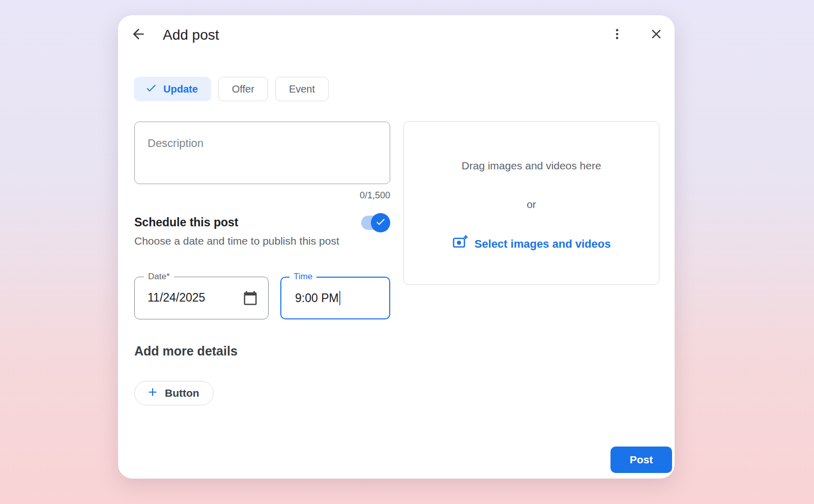 This screenshot has width=814, height=504. What do you see at coordinates (176, 143) in the screenshot?
I see `description-placeholder: Description` at bounding box center [176, 143].